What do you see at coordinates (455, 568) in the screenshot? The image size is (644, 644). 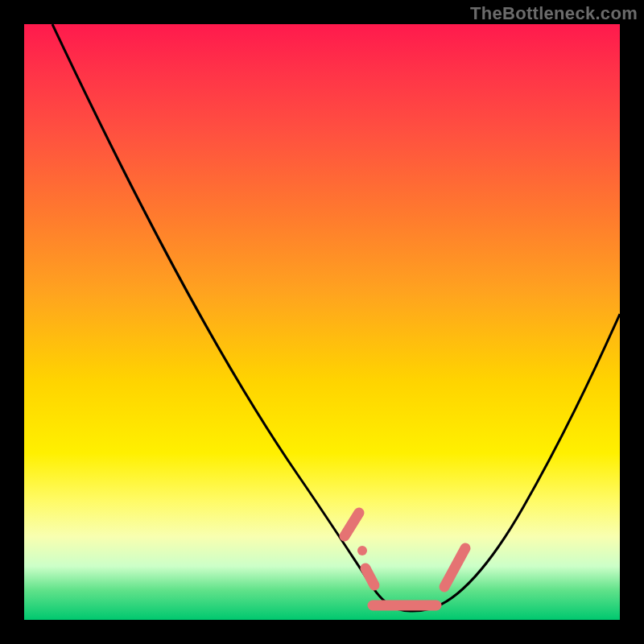 I see `marker-right` at bounding box center [455, 568].